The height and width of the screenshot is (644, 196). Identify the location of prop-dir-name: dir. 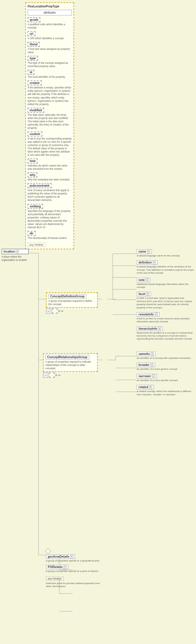
(31, 233).